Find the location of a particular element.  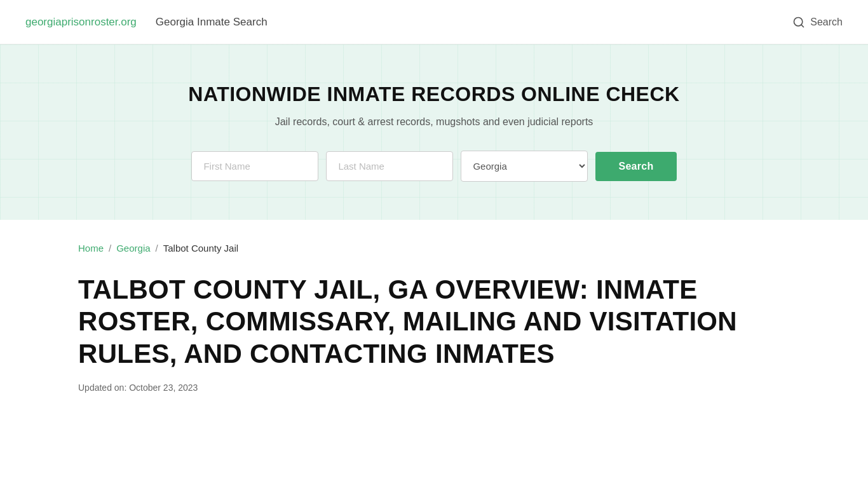

first-name-input is located at coordinates (255, 166).